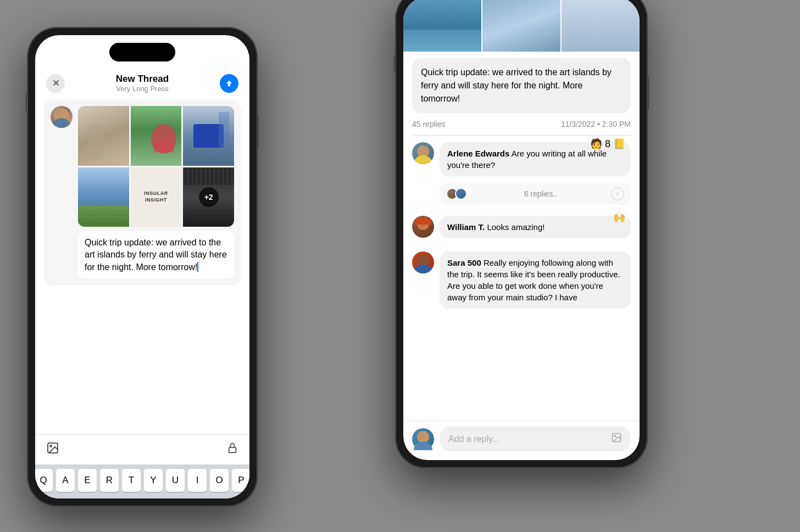 The image size is (800, 532). What do you see at coordinates (466, 227) in the screenshot?
I see `commenter-name-william: William T.` at bounding box center [466, 227].